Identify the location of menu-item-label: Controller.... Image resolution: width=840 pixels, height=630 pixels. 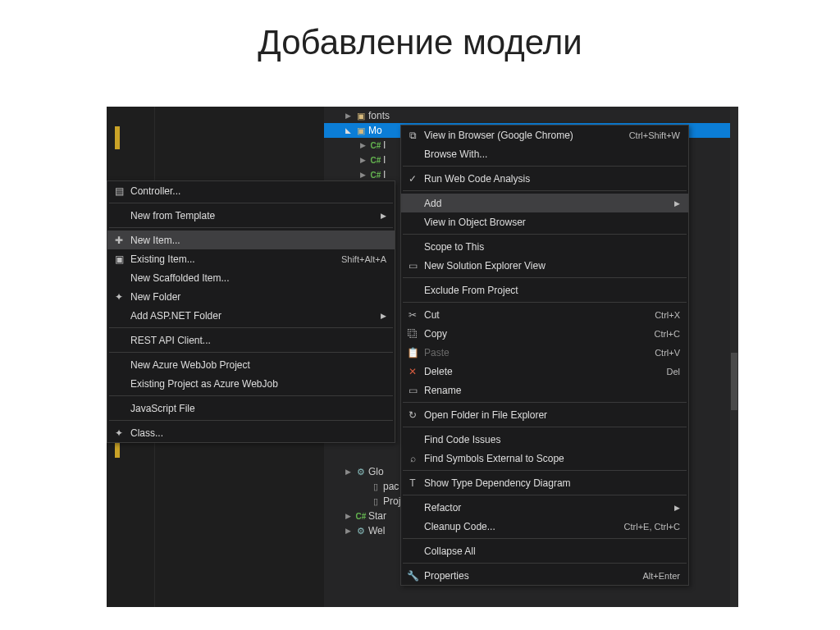
(262, 191).